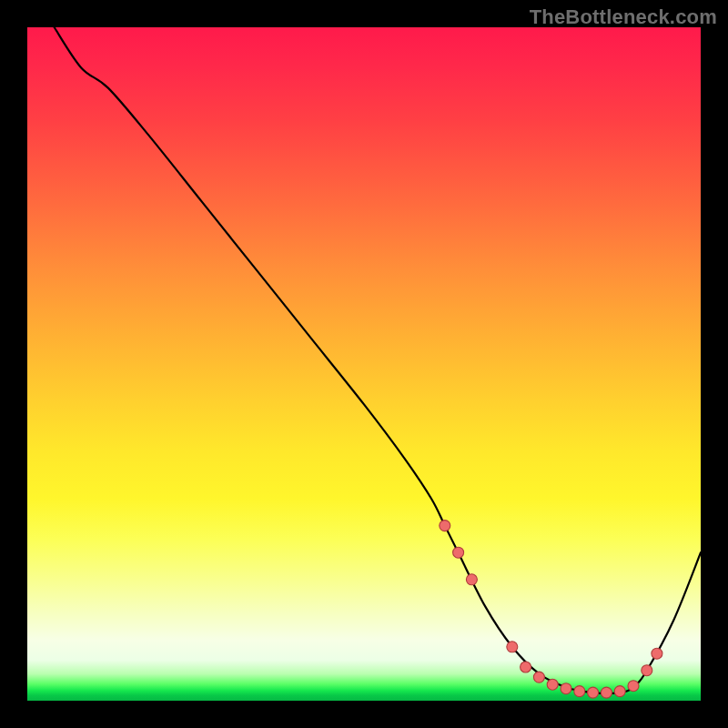 The width and height of the screenshot is (728, 728). Describe the element at coordinates (623, 17) in the screenshot. I see `watermark-text: TheBottleneck.com` at that location.